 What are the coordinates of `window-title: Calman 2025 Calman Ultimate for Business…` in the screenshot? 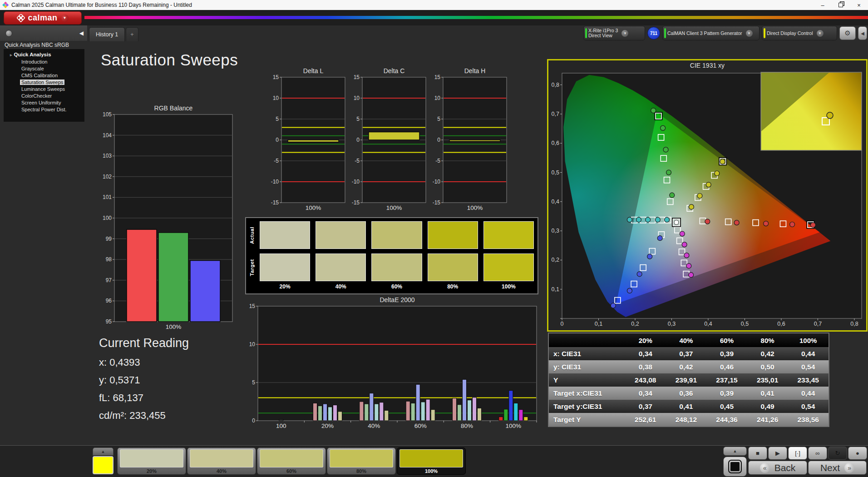 It's located at (102, 5).